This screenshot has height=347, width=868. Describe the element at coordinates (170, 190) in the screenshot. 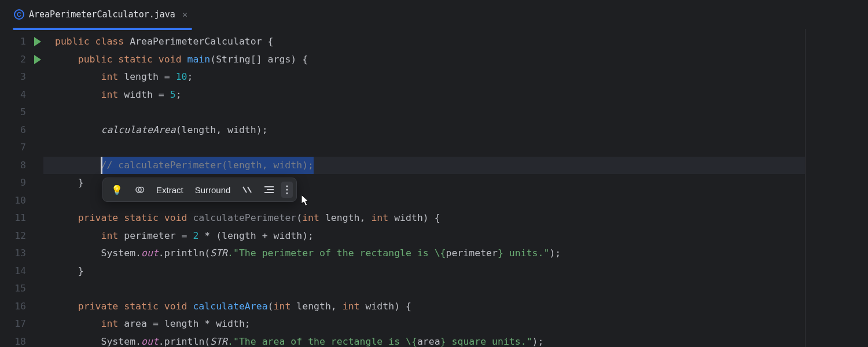

I see `extract-button: Extract` at that location.